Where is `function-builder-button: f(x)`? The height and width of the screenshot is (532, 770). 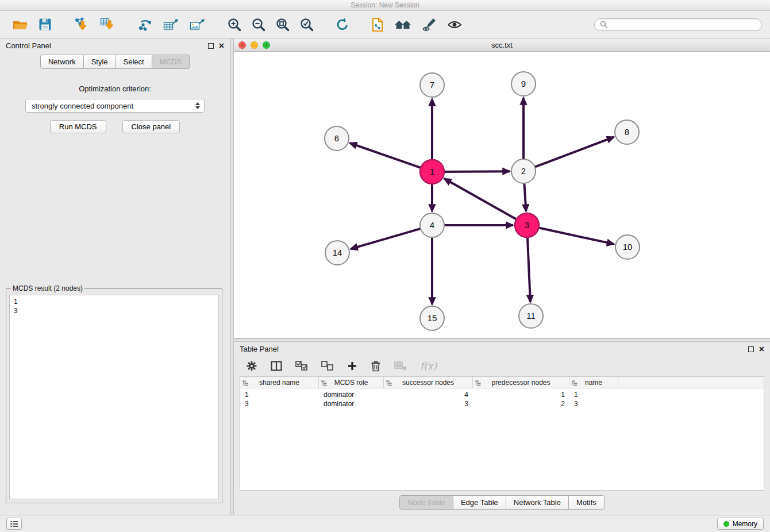 function-builder-button: f(x) is located at coordinates (429, 366).